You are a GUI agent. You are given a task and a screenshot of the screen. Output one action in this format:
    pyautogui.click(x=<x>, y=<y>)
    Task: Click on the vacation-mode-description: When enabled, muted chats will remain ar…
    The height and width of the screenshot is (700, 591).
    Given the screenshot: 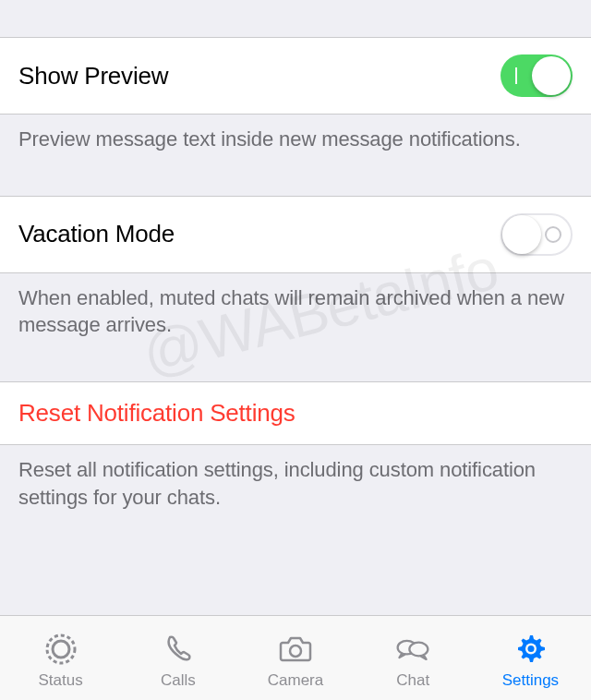 What is the action you would take?
    pyautogui.click(x=296, y=318)
    